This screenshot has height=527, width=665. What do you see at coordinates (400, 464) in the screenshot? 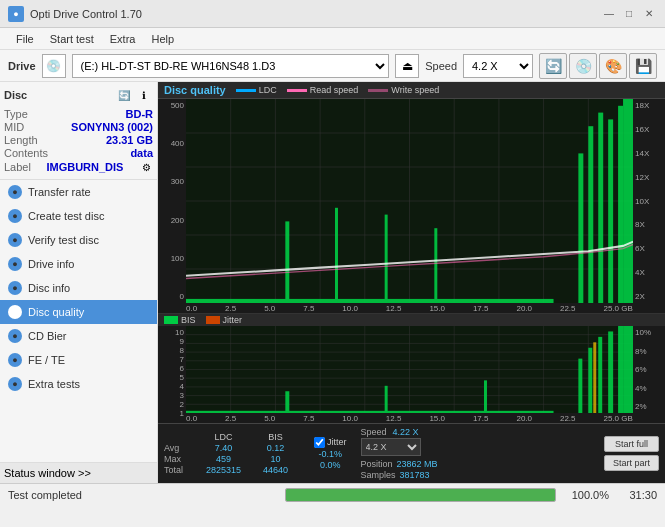
I see `position-row: Position 23862 MB` at bounding box center [400, 464].